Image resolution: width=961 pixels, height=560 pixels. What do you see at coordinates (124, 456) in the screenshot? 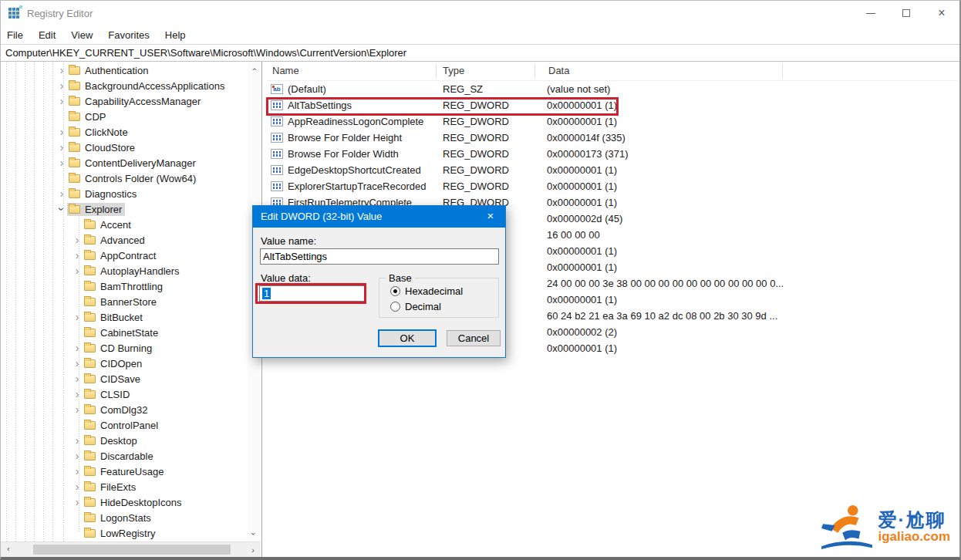
I see `tree-item-discardable: ›Discardable` at bounding box center [124, 456].